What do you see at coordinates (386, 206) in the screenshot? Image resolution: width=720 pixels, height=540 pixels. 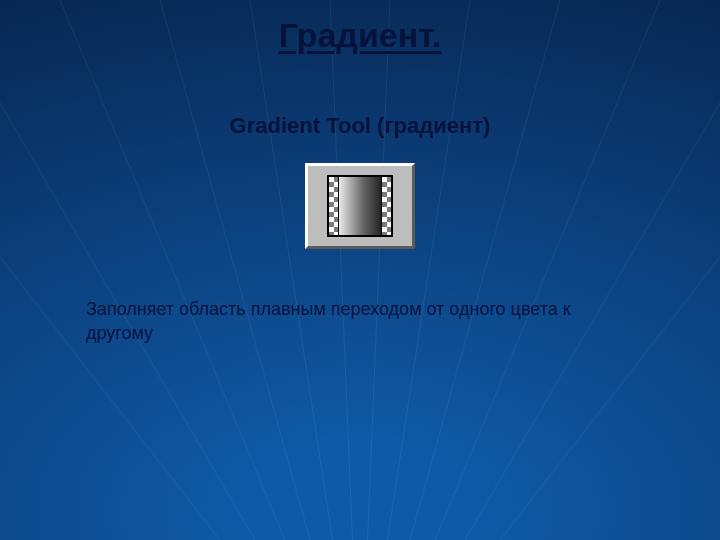 I see `transparency-checker-right` at bounding box center [386, 206].